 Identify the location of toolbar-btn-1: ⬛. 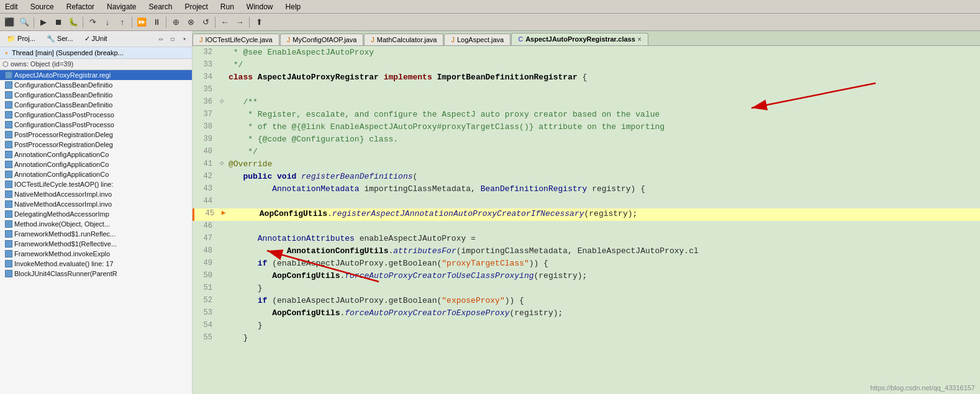
(9, 22).